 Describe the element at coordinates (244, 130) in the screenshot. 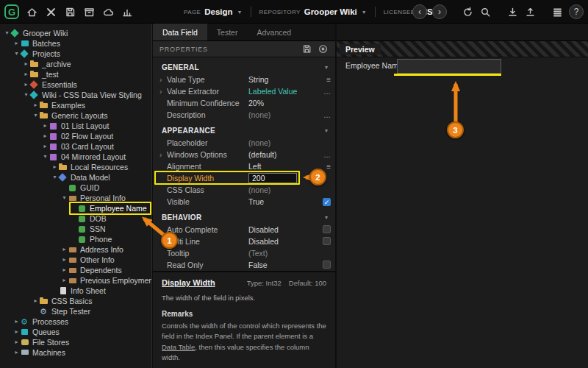

I see `section-header: APPEARANCE▾` at that location.